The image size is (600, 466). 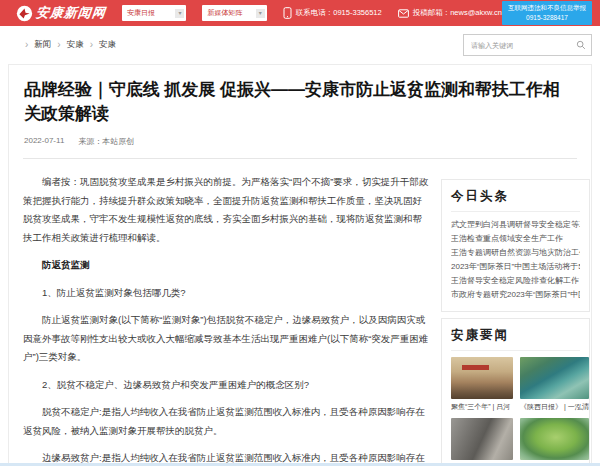 I want to click on local-news-title: 安康要闻, so click(x=516, y=339).